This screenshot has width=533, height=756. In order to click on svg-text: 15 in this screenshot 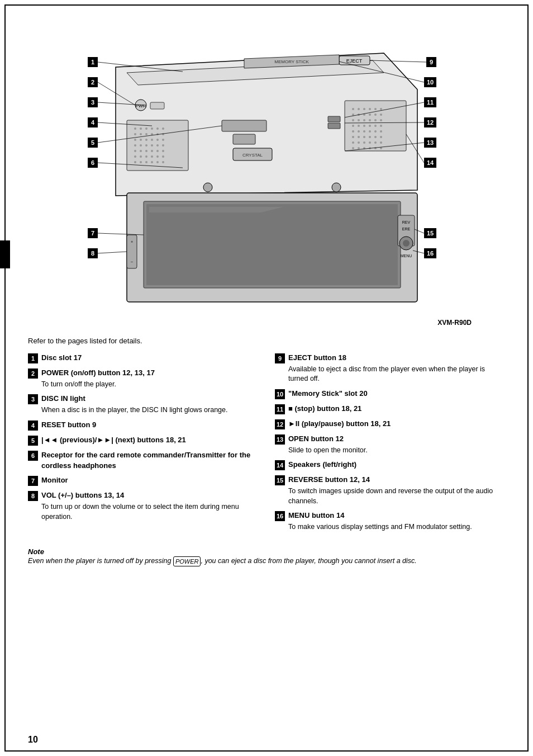, I will do `click(430, 233)`.